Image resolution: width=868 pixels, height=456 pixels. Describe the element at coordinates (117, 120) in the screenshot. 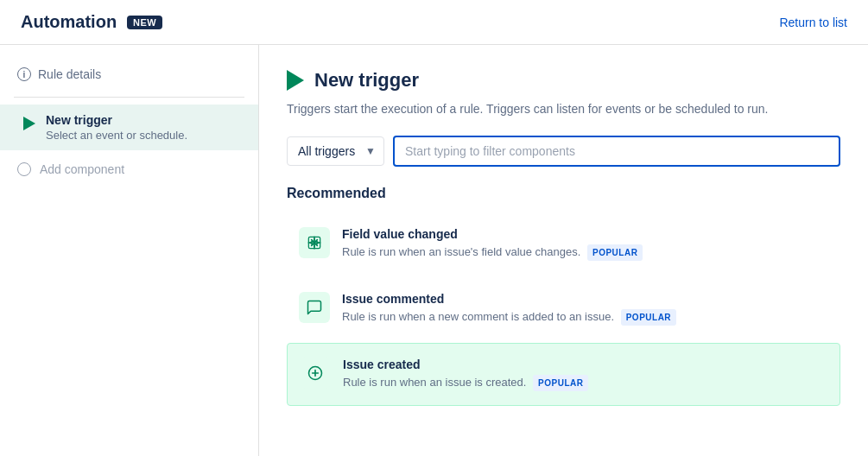

I see `trigger-label: New trigger` at that location.